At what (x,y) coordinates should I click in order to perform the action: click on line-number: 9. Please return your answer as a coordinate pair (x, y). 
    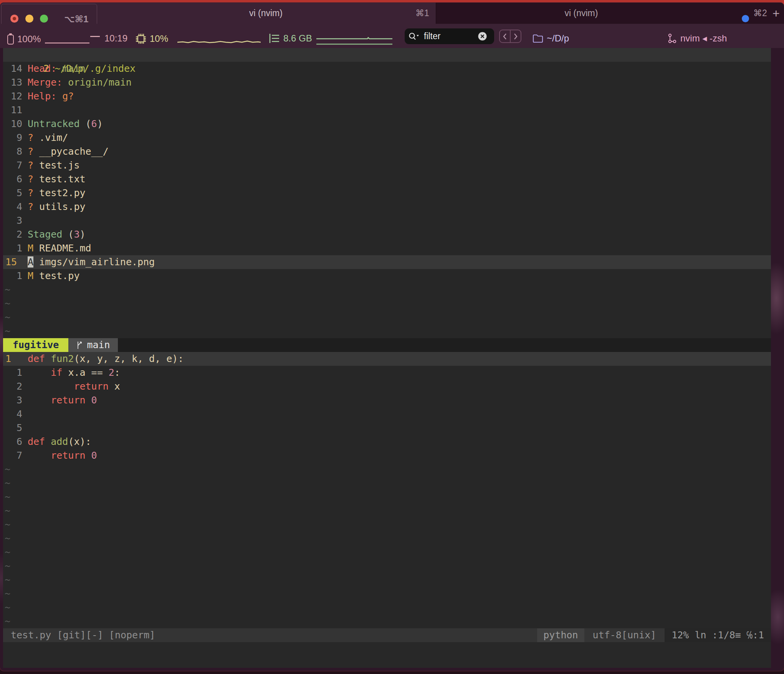
    Looking at the image, I should click on (13, 138).